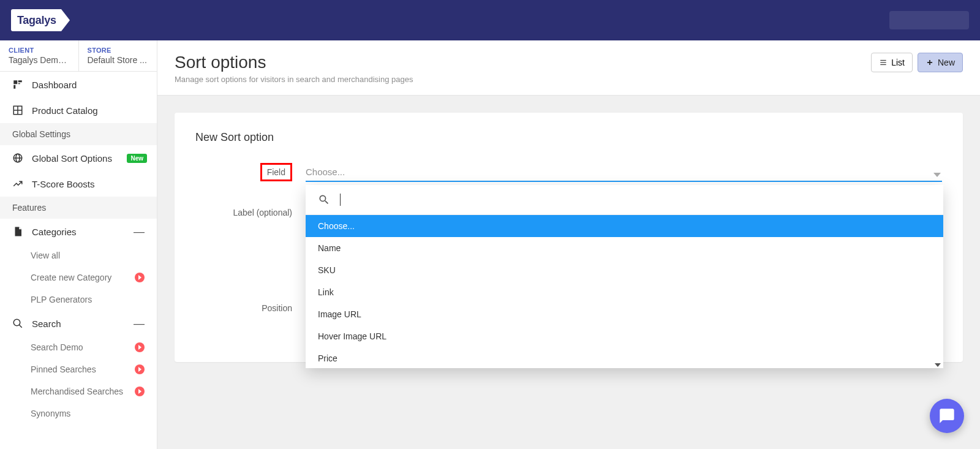 Image resolution: width=980 pixels, height=449 pixels. I want to click on client-label: CLIENT, so click(39, 50).